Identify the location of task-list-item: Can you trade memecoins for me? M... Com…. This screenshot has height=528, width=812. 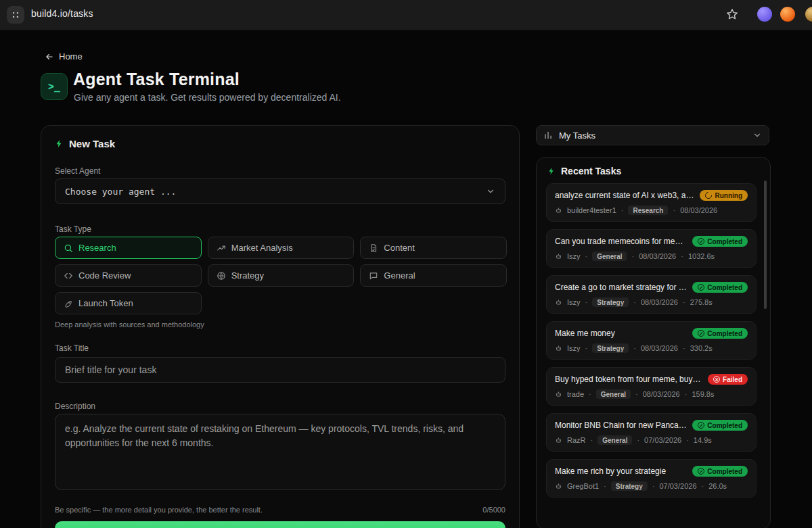
(651, 249).